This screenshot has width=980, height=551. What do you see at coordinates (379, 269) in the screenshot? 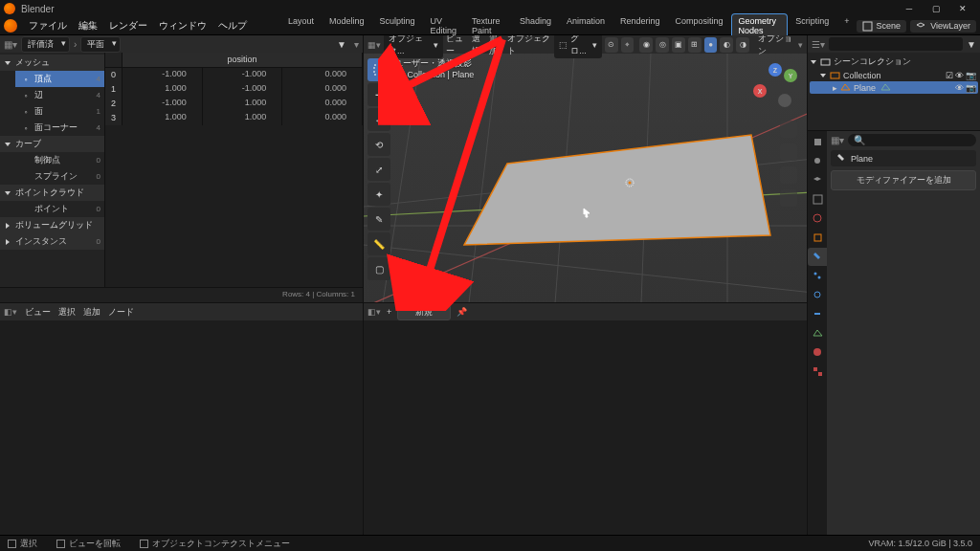
I see `add-cube-tool: ▢` at bounding box center [379, 269].